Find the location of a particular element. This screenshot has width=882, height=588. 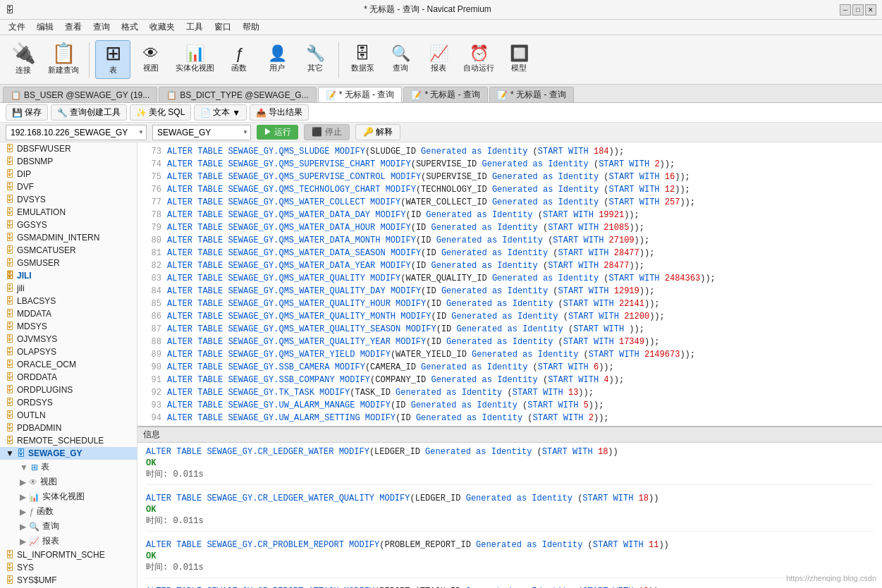

tb-model: 🔲 模型 is located at coordinates (519, 59).